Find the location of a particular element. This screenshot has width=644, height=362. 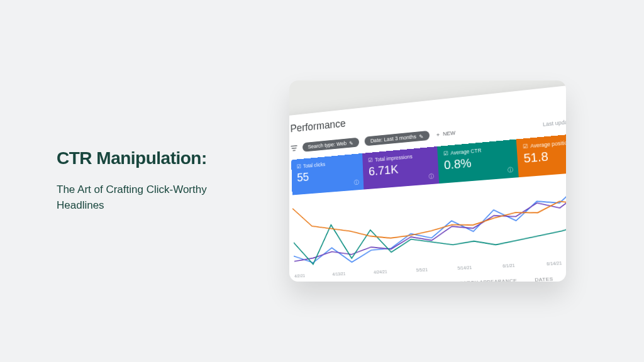

date-range-pill: Date: Last 3 months is located at coordinates (397, 138).